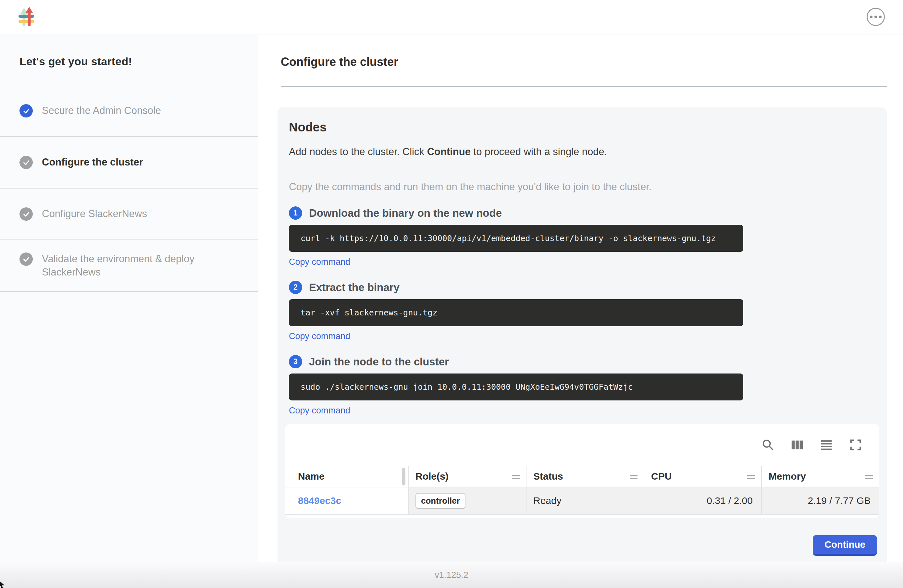  Describe the element at coordinates (582, 476) in the screenshot. I see `table-header-row: Name Role(s) Status` at that location.